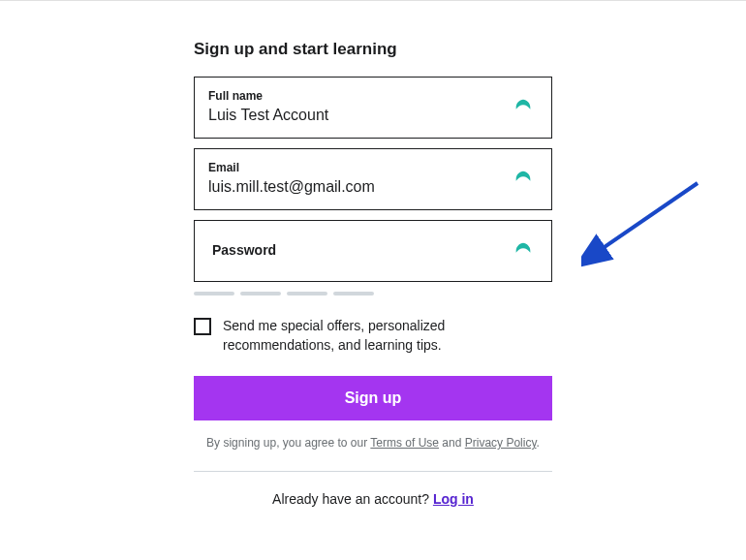 The width and height of the screenshot is (746, 560). What do you see at coordinates (349, 187) in the screenshot?
I see `email-input` at bounding box center [349, 187].